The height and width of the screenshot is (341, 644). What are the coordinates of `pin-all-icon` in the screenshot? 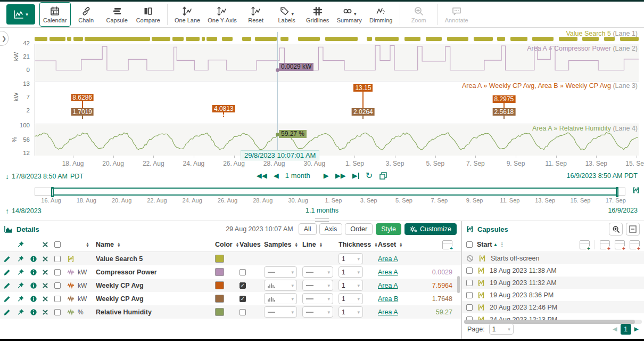 It's located at (21, 245).